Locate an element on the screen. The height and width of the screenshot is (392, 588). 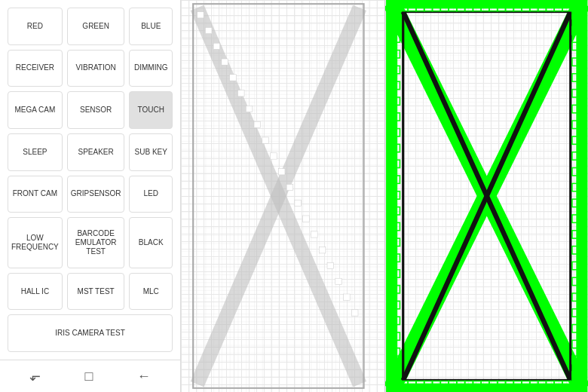
nav-return-icon: ← is located at coordinates (144, 377).